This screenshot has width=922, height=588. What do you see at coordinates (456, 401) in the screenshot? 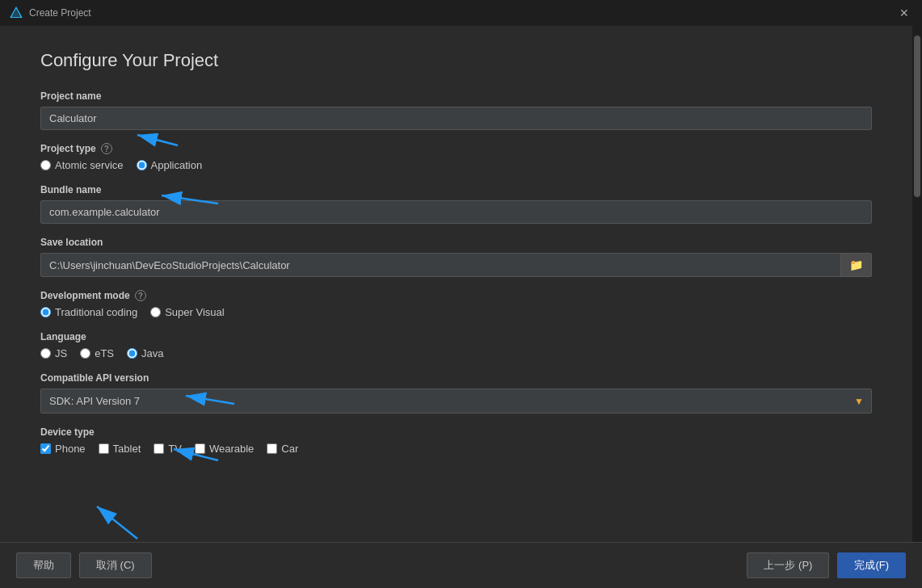
I see `api-version-select-wrapper: SDK: API Version 7 SDK: API Version 6 SD…` at bounding box center [456, 401].